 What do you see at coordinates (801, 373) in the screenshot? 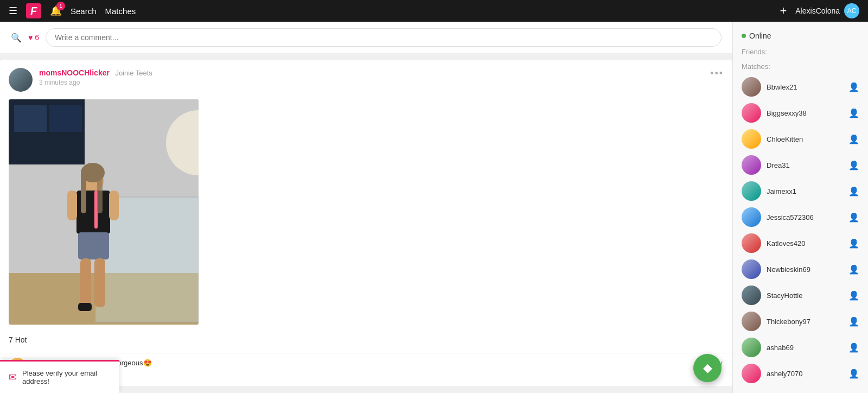
I see `match-item: ashely7070👤` at bounding box center [801, 373].